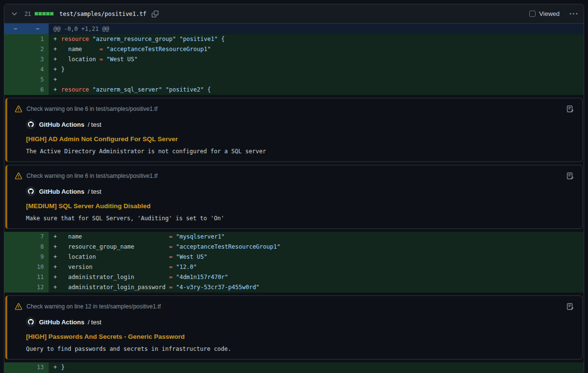 This screenshot has height=373, width=588. What do you see at coordinates (533, 13) in the screenshot?
I see `viewed-checkbox` at bounding box center [533, 13].